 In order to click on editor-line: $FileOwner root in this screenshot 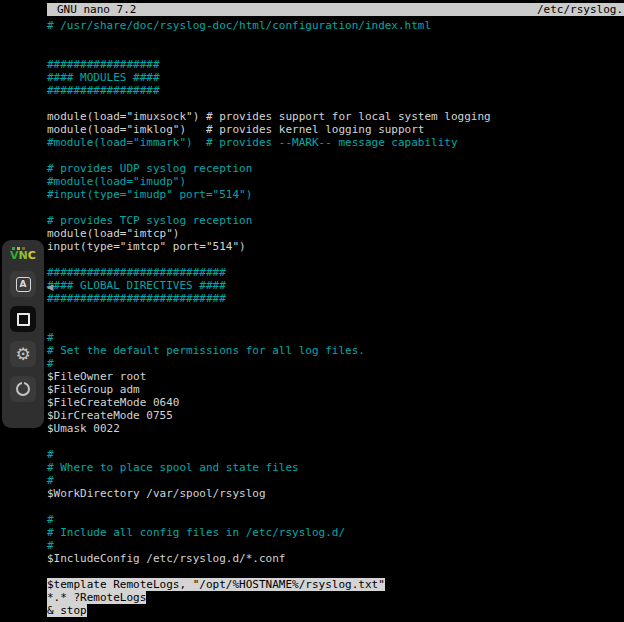, I will do `click(336, 376)`.